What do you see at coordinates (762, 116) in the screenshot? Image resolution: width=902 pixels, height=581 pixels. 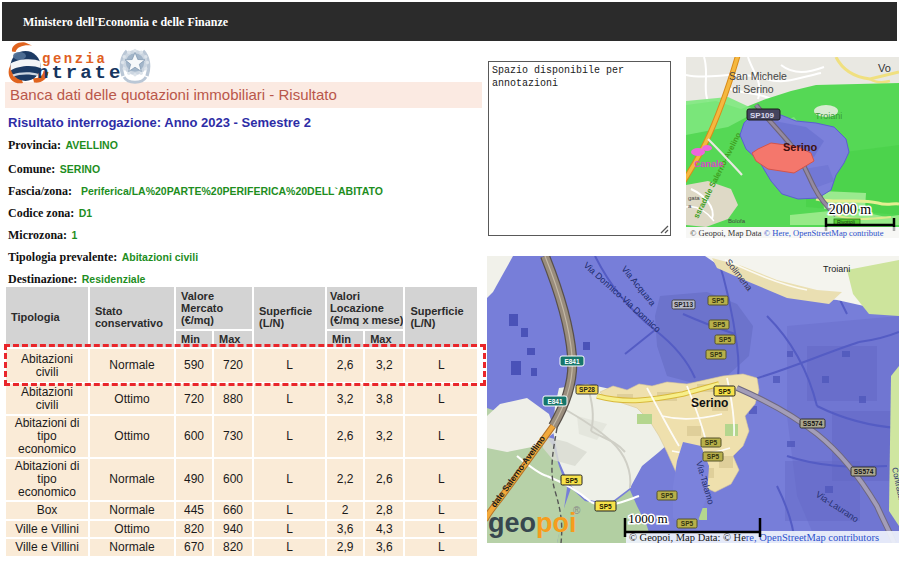 I see `svg-text: SP109` at bounding box center [762, 116].